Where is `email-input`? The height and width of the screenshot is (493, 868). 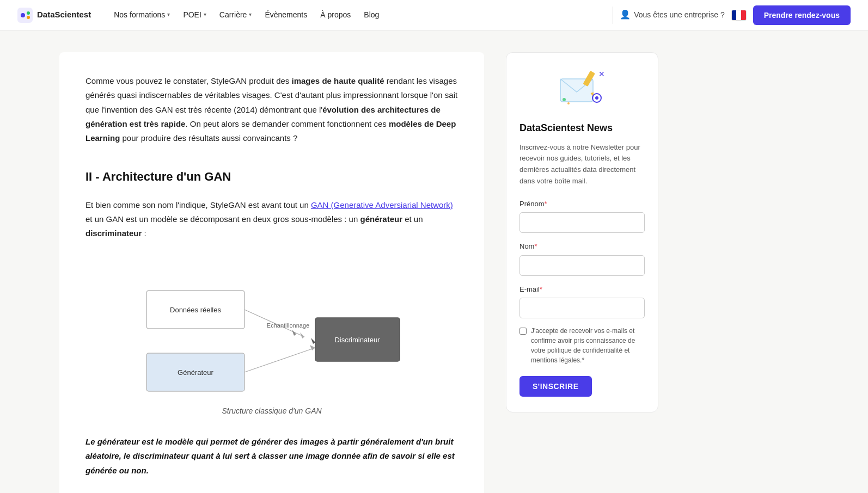 email-input is located at coordinates (582, 308).